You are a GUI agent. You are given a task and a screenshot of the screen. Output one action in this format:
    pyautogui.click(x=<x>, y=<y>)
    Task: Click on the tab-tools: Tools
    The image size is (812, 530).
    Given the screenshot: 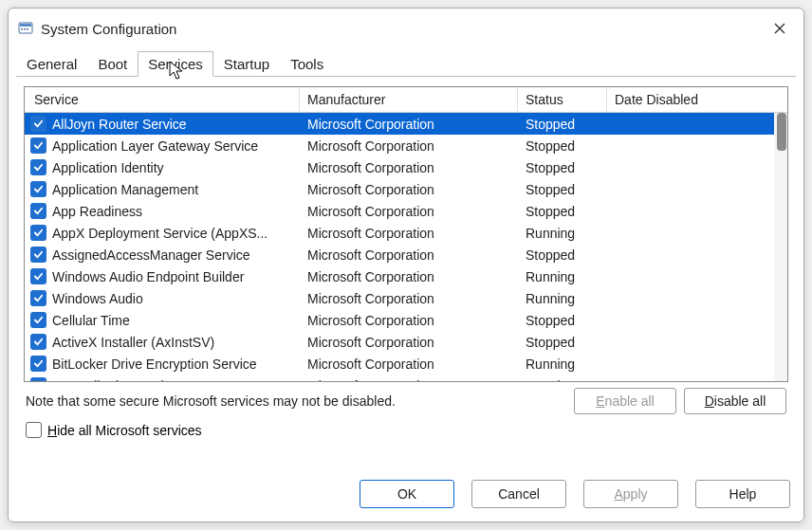 What is the action you would take?
    pyautogui.click(x=307, y=64)
    